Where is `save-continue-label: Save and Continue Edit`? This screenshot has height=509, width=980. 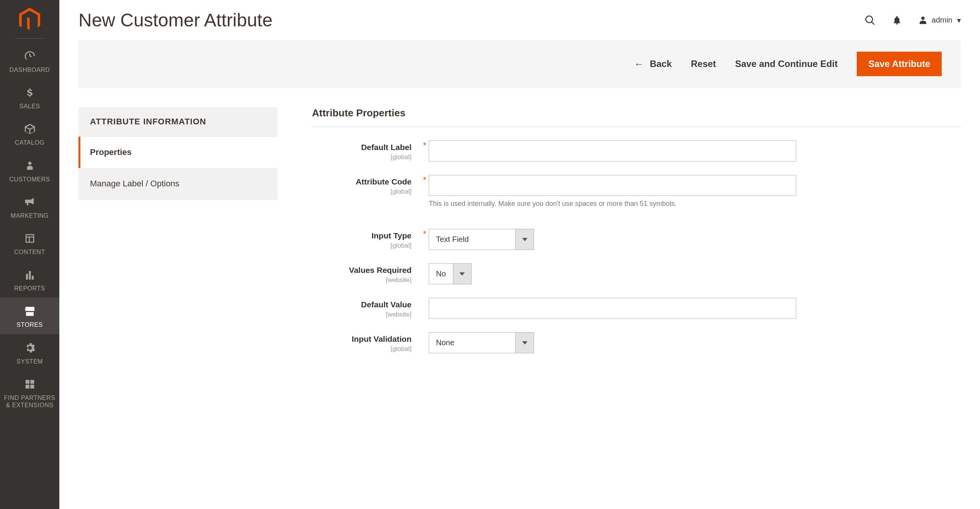
save-continue-label: Save and Continue Edit is located at coordinates (786, 64).